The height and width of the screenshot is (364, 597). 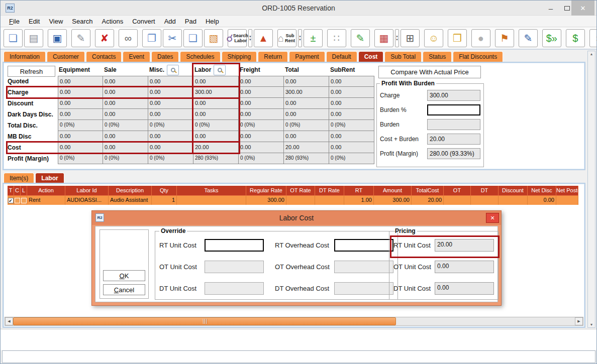 I want to click on tab-event: Event, so click(x=137, y=56).